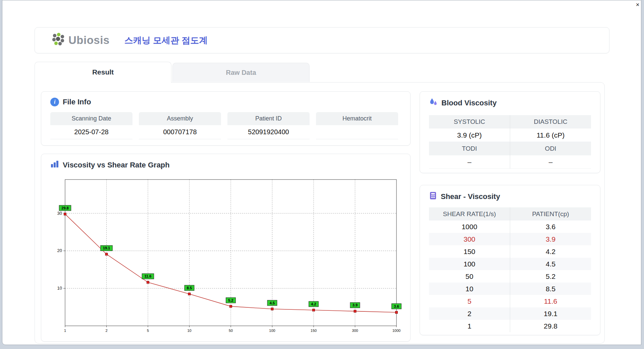 The height and width of the screenshot is (349, 644). Describe the element at coordinates (59, 40) in the screenshot. I see `logo-dots-icon` at that location.